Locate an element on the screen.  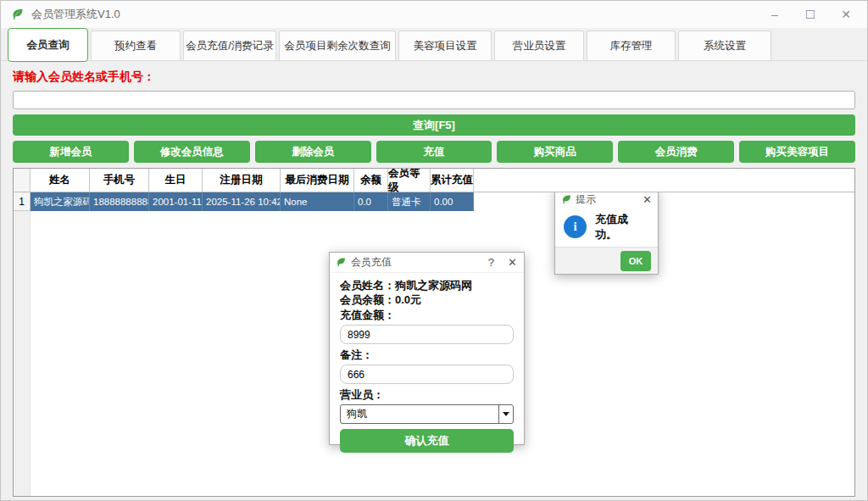
tab-label: 库存管理 is located at coordinates (632, 46).